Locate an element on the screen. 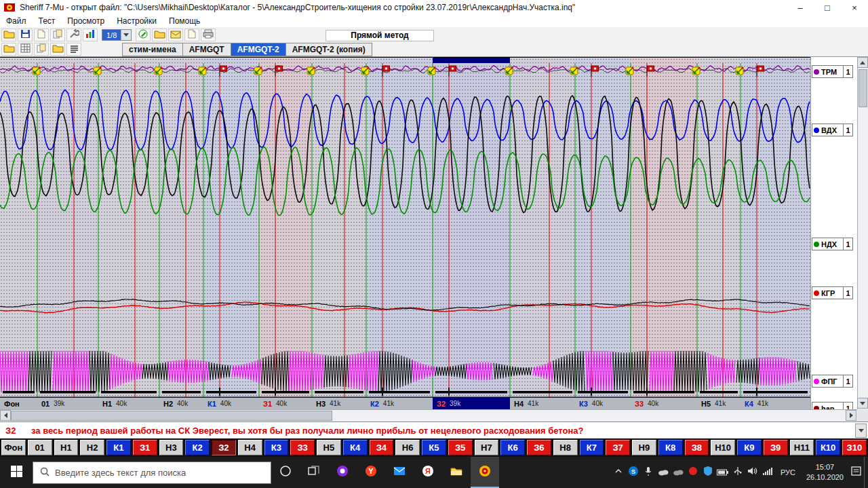 The height and width of the screenshot is (488, 868). timeline-segment: Н140k is located at coordinates (115, 403).